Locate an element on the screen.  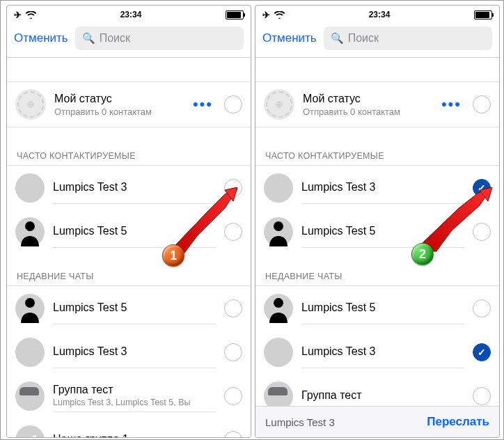
annotation-badge-2: 2 is located at coordinates (423, 254).